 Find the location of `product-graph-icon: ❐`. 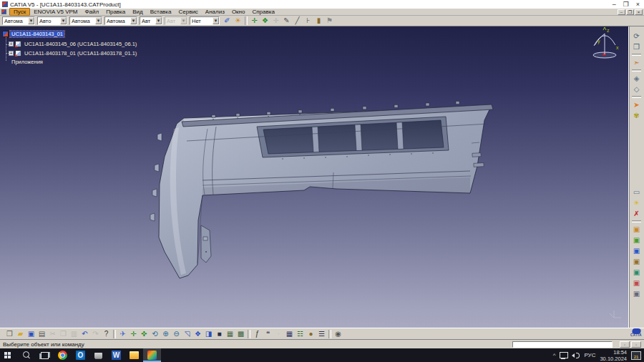

product-graph-icon: ❐ is located at coordinates (637, 47).